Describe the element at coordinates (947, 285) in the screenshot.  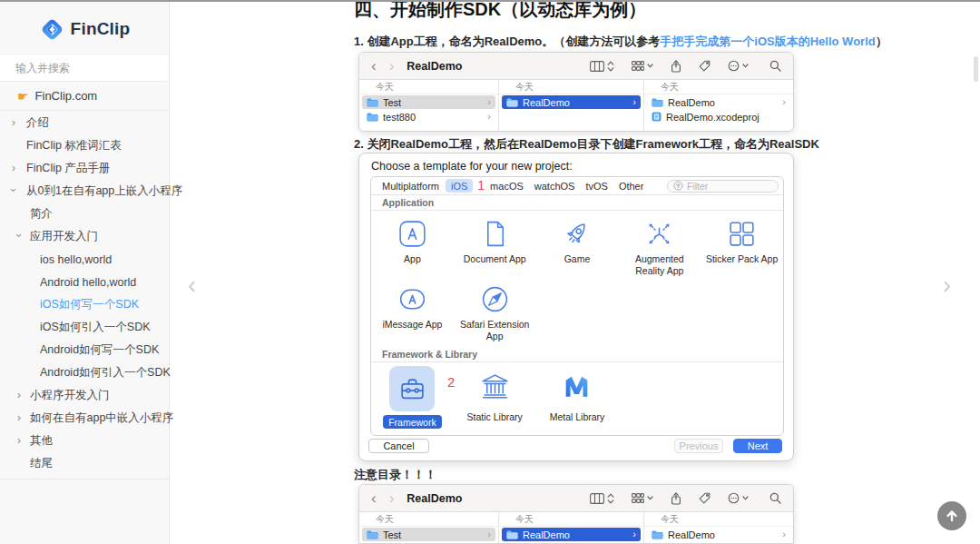
I see `next-page-chevron: ›` at that location.